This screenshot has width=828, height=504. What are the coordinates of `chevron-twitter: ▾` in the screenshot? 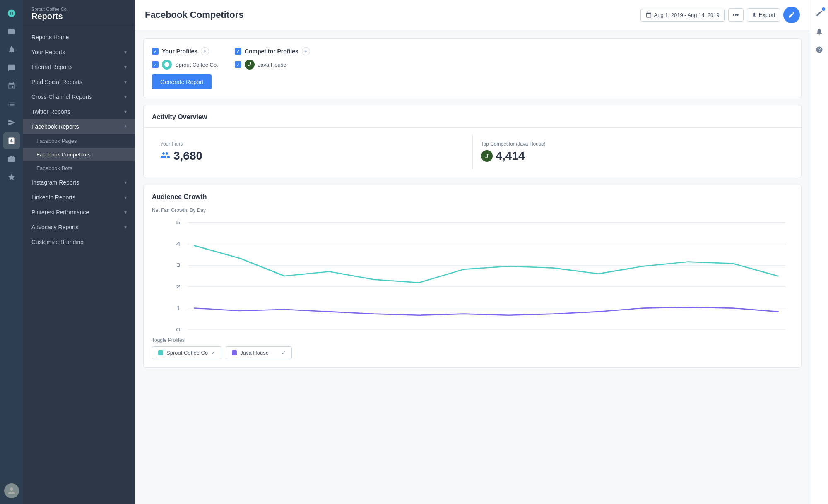 It's located at (125, 112).